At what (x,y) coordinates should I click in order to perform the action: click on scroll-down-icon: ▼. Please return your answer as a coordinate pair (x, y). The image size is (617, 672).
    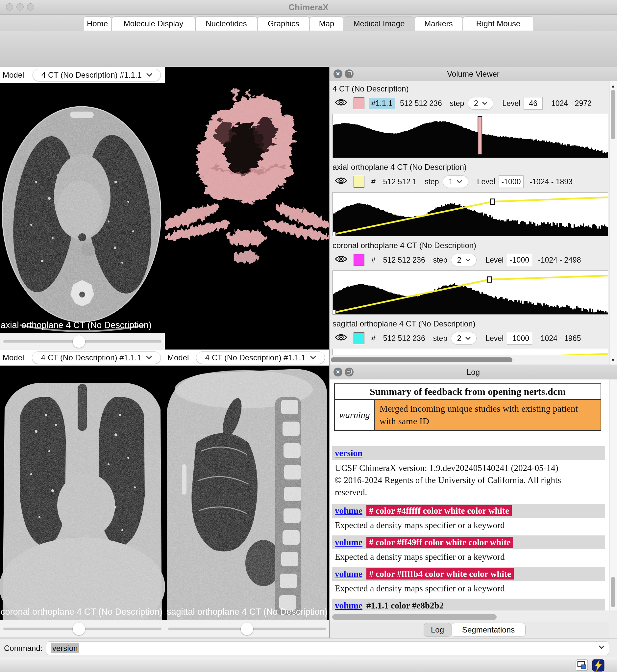
    Looking at the image, I should click on (613, 360).